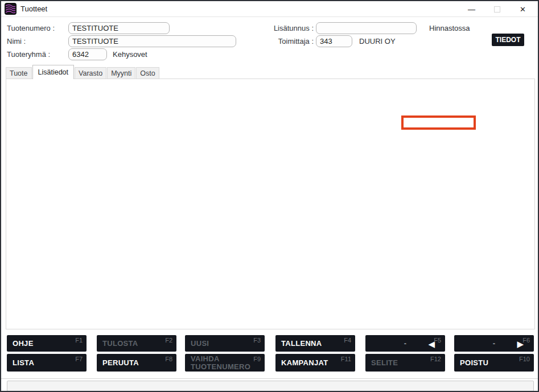 Image resolution: width=539 pixels, height=392 pixels. What do you see at coordinates (153, 41) in the screenshot?
I see `nimi-input` at bounding box center [153, 41].